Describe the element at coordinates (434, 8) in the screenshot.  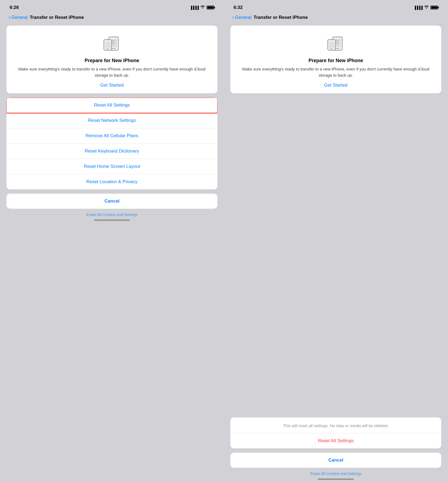
I see `right-battery-icon` at that location.